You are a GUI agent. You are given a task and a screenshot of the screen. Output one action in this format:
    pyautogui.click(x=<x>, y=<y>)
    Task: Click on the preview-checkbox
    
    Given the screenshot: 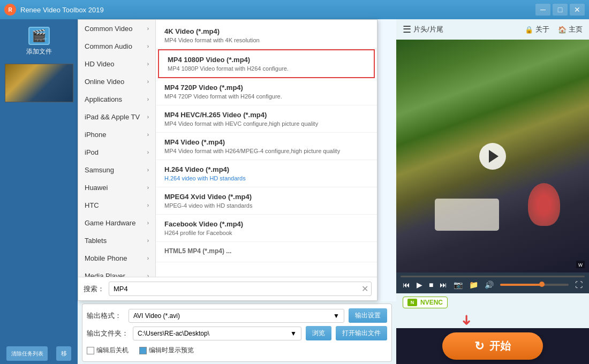 What is the action you would take?
    pyautogui.click(x=143, y=351)
    